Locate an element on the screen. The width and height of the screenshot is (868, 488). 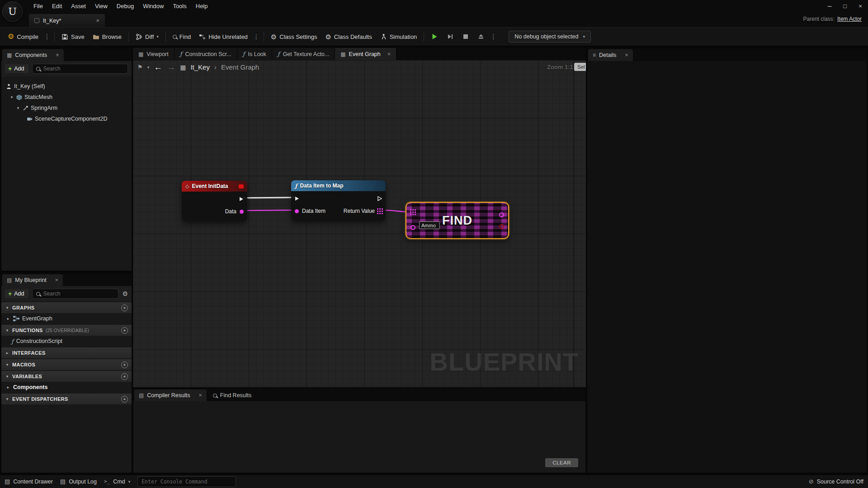
tab-components: ▦ Components × is located at coordinates (33, 55).